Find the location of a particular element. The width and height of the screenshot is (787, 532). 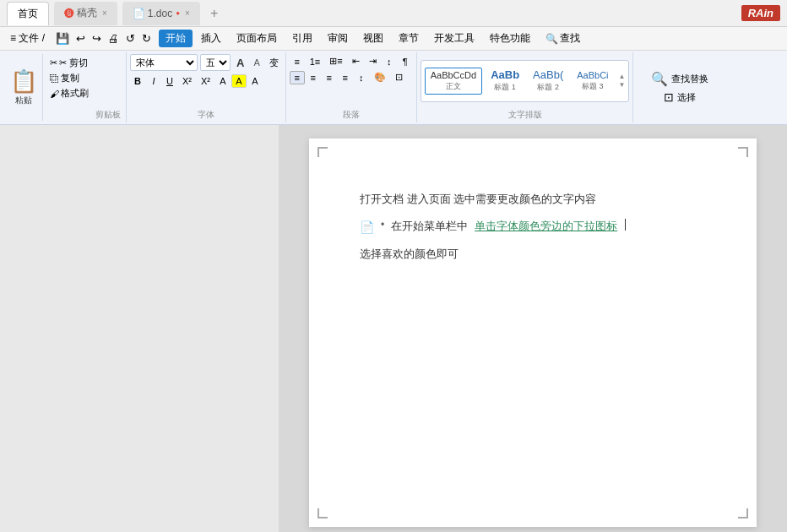

tab-gaoqiao-close: × is located at coordinates (105, 14).